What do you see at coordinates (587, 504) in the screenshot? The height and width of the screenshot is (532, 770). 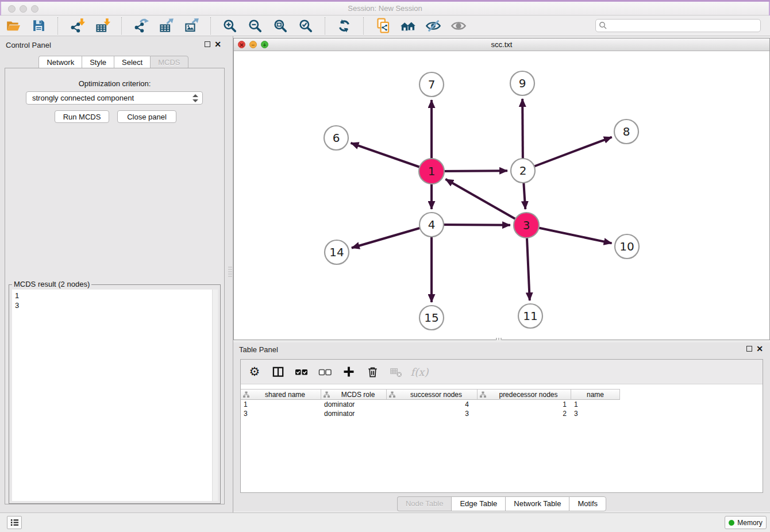 I see `tab-motifs: Motifs` at bounding box center [587, 504].